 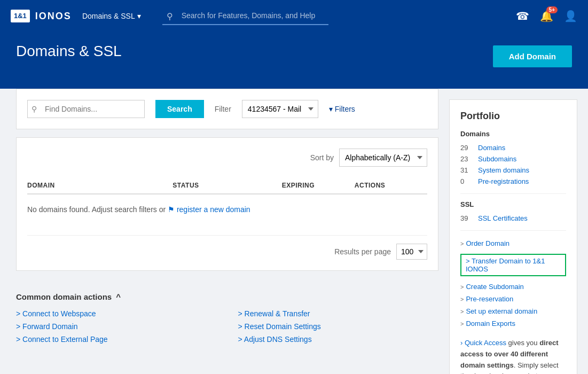 I want to click on sidebar-item-ssl: 39 SSL Certificates, so click(x=513, y=218).